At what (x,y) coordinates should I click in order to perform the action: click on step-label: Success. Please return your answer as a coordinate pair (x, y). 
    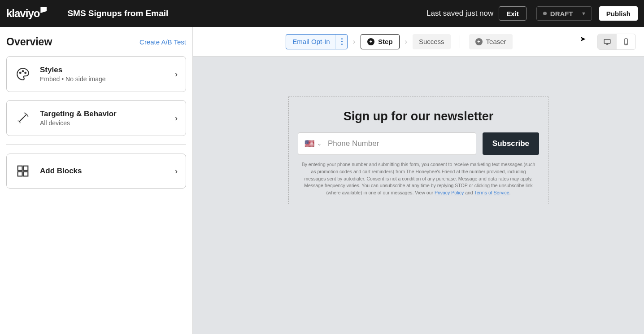
    Looking at the image, I should click on (431, 41).